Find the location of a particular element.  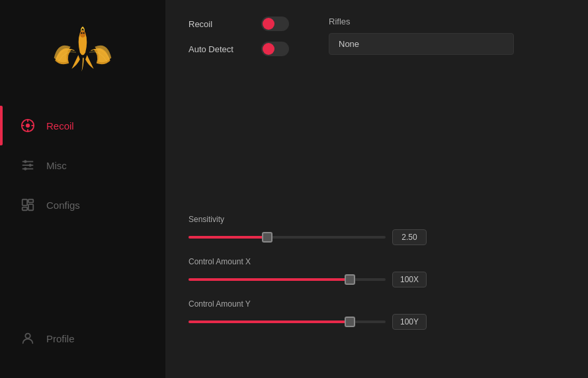

sidebar-item-configs-label: Configs is located at coordinates (63, 205).